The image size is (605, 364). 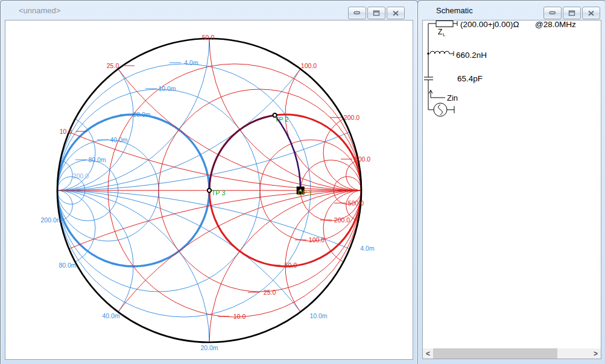 What do you see at coordinates (428, 54) in the screenshot?
I see `wire-junction-dot` at bounding box center [428, 54].